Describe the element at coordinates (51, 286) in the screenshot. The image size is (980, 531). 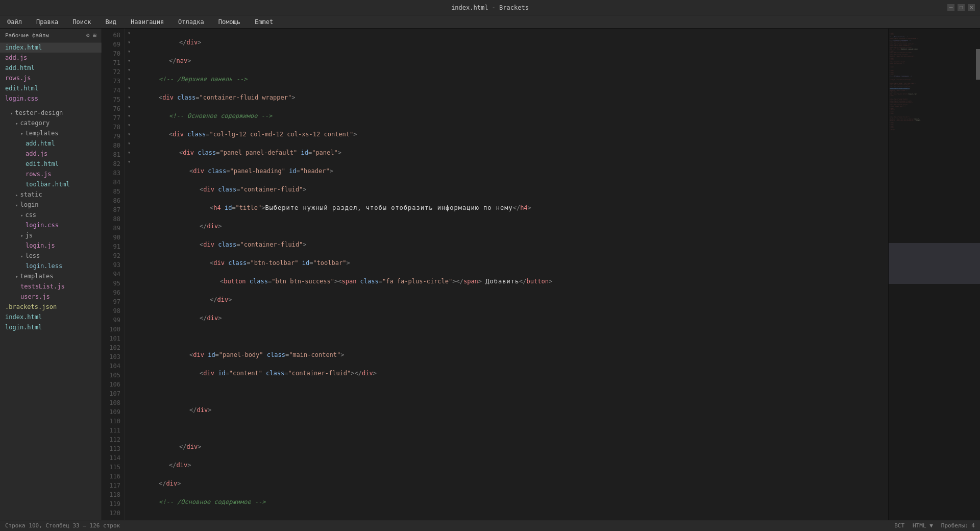
I see `file-testslist-js: testsList.js` at that location.